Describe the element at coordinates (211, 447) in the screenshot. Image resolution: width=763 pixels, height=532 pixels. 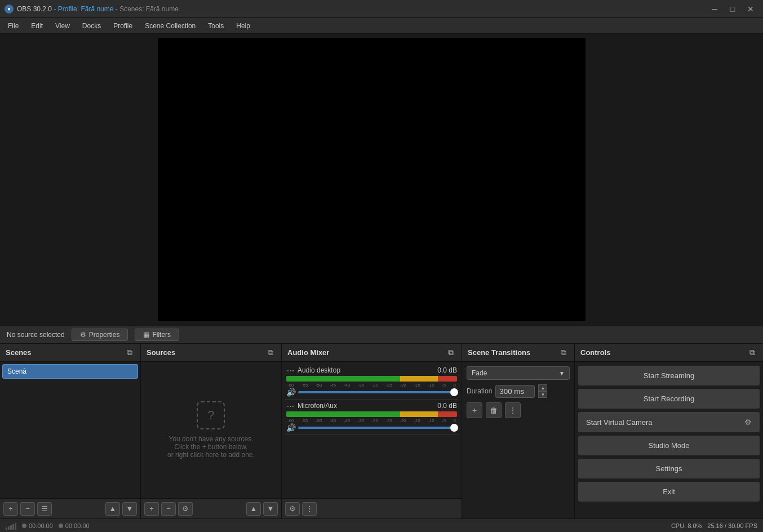
I see `sources-empty-line2: Click the + button below,` at that location.